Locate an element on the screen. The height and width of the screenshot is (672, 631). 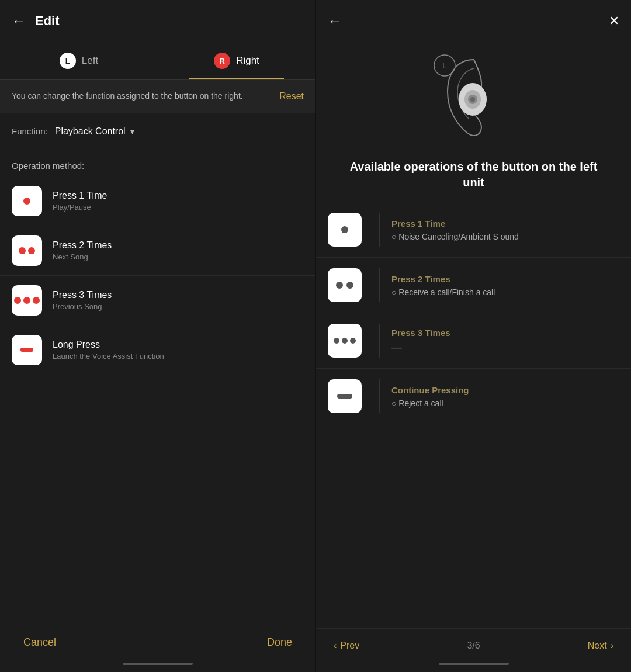
right-tab-label: Right is located at coordinates (248, 61).